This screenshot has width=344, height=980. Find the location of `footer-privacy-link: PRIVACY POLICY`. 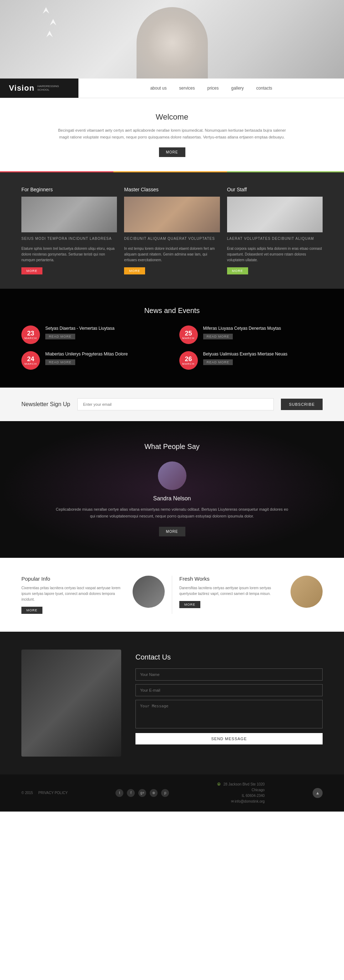

footer-privacy-link: PRIVACY POLICY is located at coordinates (52, 793).